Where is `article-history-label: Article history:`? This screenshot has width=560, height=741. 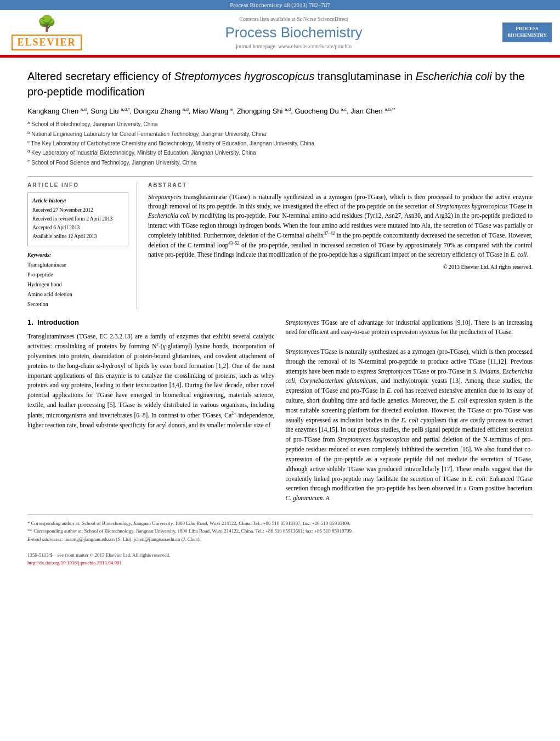
article-history-label: Article history: is located at coordinates (78, 201).